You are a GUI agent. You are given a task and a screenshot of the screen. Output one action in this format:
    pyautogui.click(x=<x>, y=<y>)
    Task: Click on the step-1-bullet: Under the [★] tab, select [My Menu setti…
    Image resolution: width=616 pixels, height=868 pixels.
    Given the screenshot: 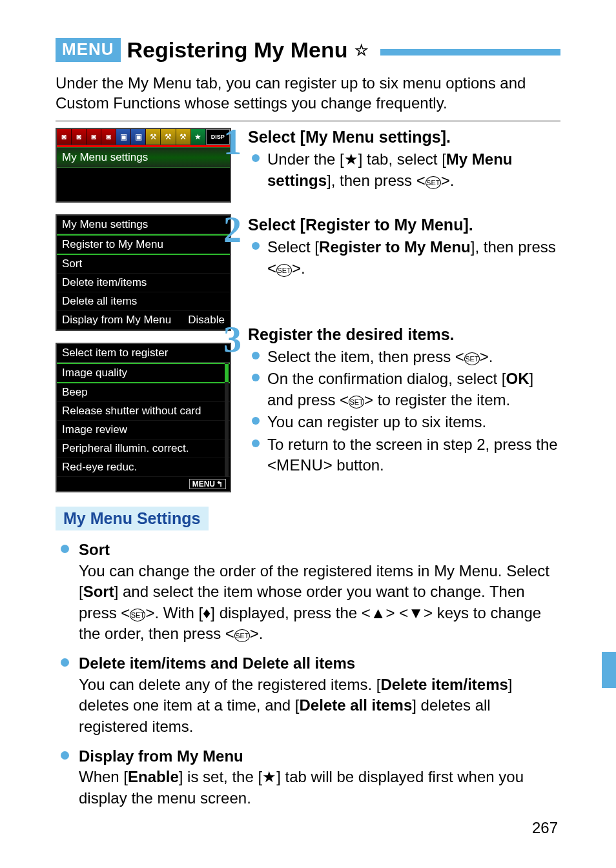 What is the action you would take?
    pyautogui.click(x=404, y=170)
    